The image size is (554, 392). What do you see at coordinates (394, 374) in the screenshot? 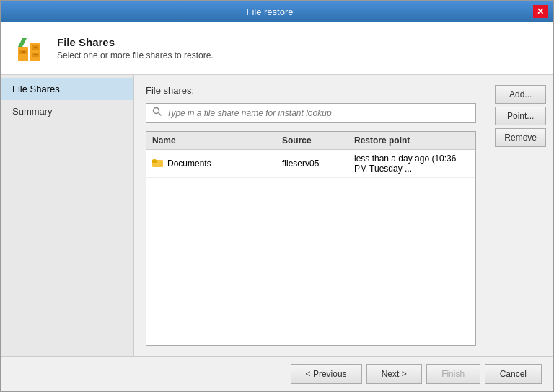
I see `next-button: Next >` at bounding box center [394, 374].